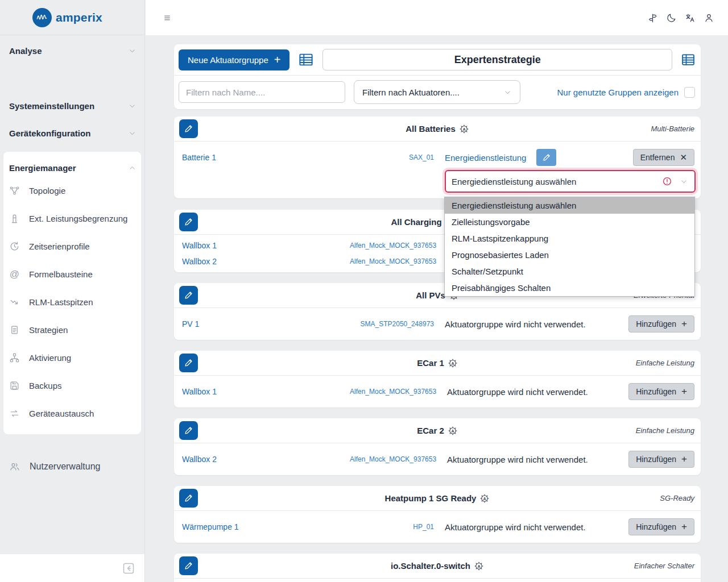 The image size is (728, 582). I want to click on device-id-link: SMA_STP2050_248973, so click(392, 324).